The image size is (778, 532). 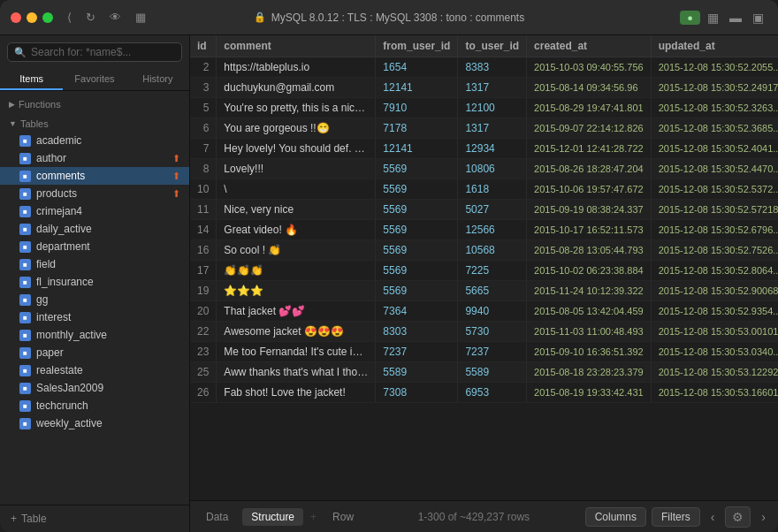 I want to click on functions-header: ▶ Functions, so click(x=95, y=104).